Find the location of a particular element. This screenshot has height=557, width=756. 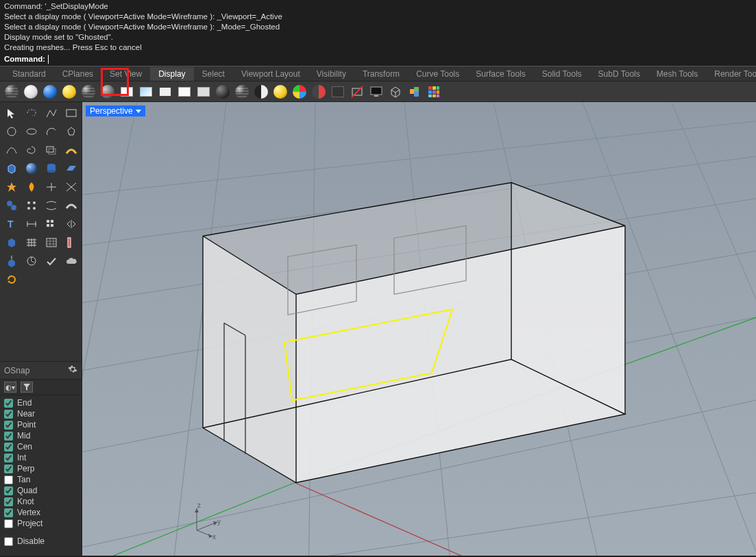

snap-grid-icon is located at coordinates (51, 243).